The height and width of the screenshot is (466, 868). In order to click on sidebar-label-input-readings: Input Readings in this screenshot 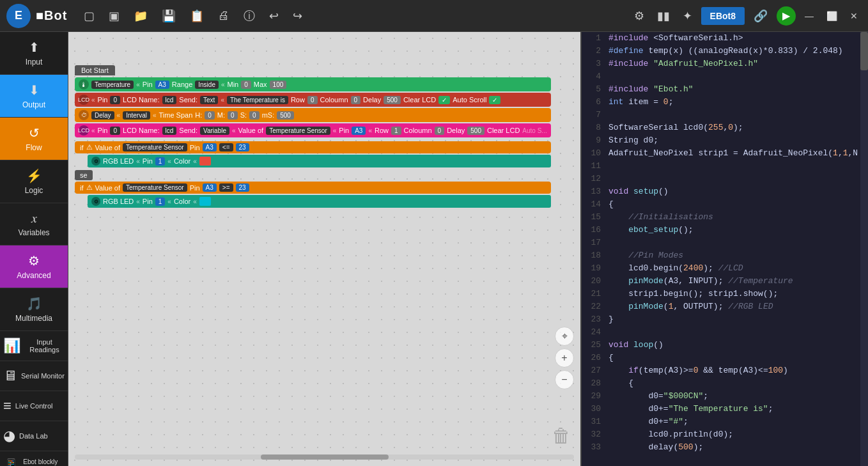, I will do `click(45, 346)`.